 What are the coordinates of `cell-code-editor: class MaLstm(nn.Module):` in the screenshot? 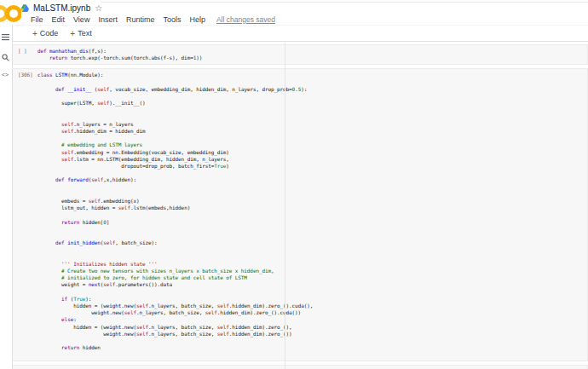 It's located at (312, 367).